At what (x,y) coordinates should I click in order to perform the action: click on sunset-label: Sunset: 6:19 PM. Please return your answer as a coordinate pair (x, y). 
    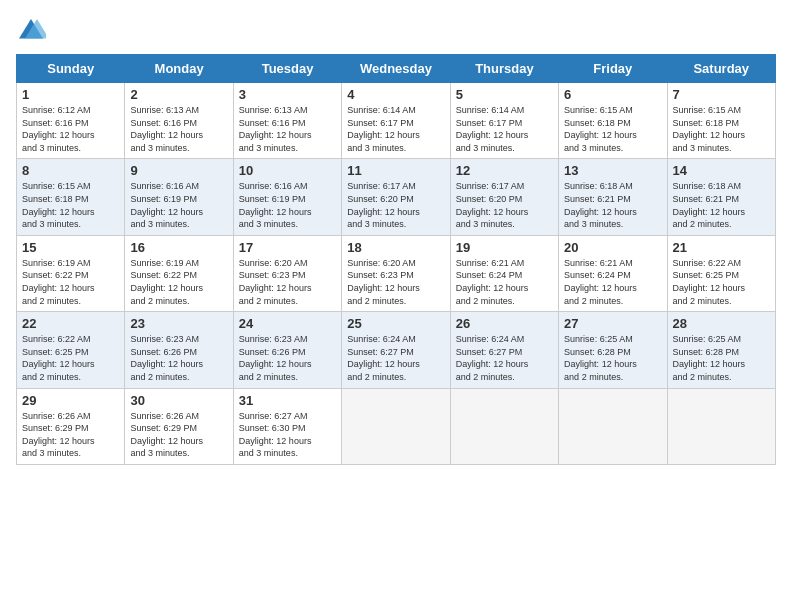
    Looking at the image, I should click on (164, 199).